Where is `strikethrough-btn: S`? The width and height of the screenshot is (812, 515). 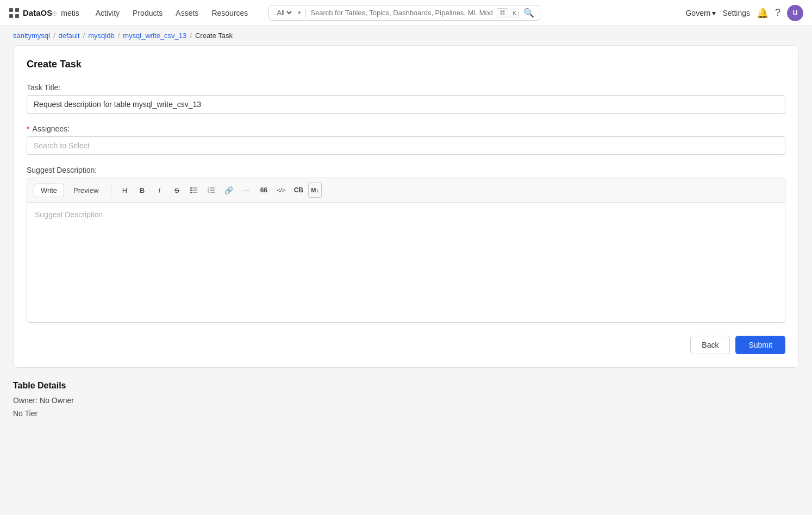 strikethrough-btn: S is located at coordinates (177, 190).